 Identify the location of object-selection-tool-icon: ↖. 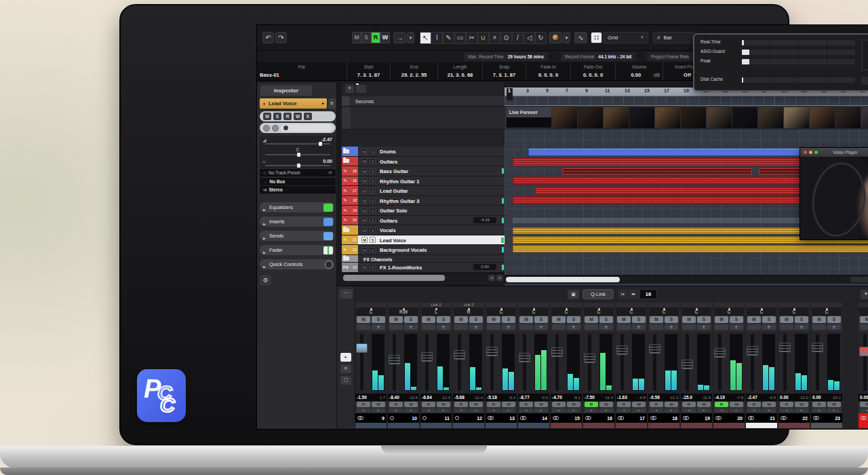
(426, 38).